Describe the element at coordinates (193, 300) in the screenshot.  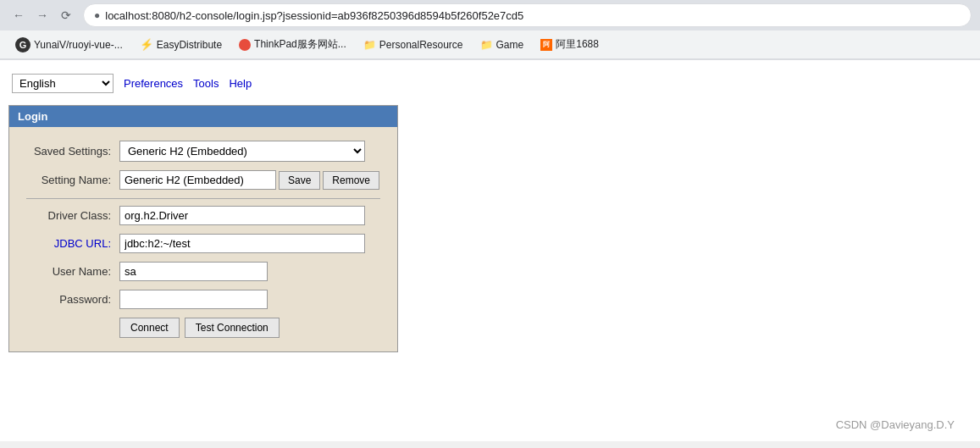
I see `password-input` at that location.